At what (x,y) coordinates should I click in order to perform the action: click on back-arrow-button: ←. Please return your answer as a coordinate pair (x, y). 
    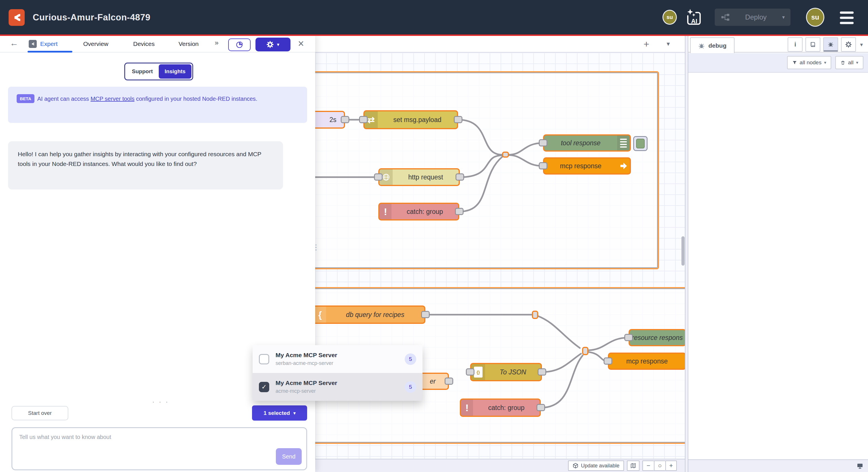
    Looking at the image, I should click on (14, 43).